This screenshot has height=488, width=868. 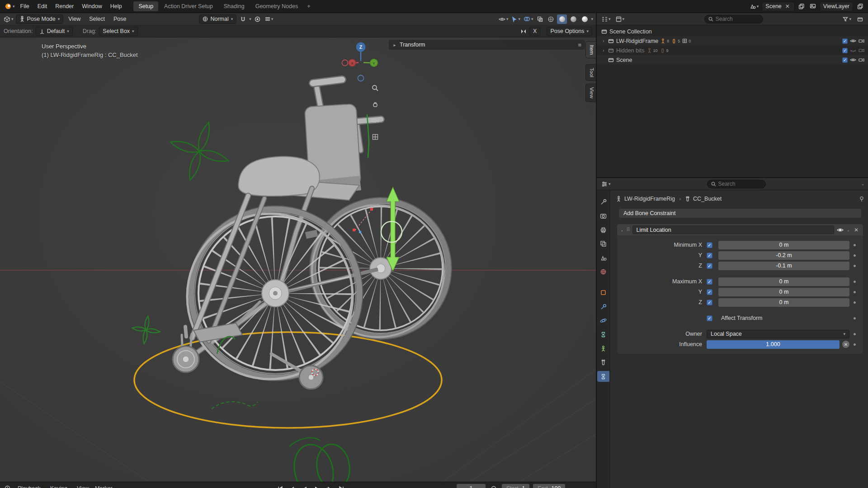 I want to click on min-x-value-field: 0 m, so click(x=784, y=245).